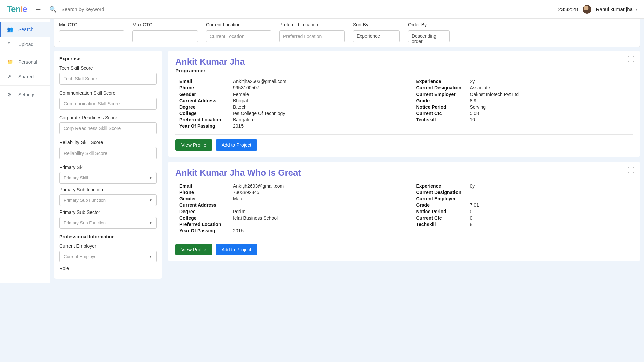  What do you see at coordinates (206, 192) in the screenshot?
I see `info-label: Phone` at bounding box center [206, 192].